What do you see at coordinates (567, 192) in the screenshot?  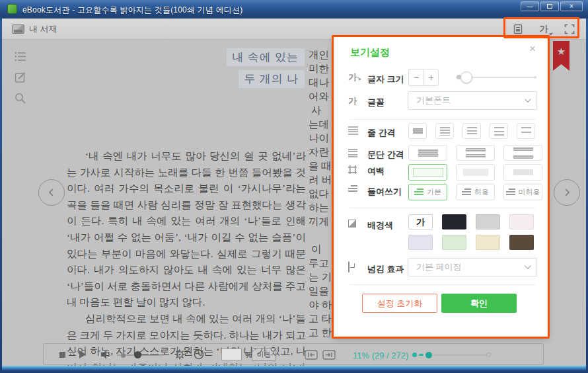 I see `chevron-right-icon` at bounding box center [567, 192].